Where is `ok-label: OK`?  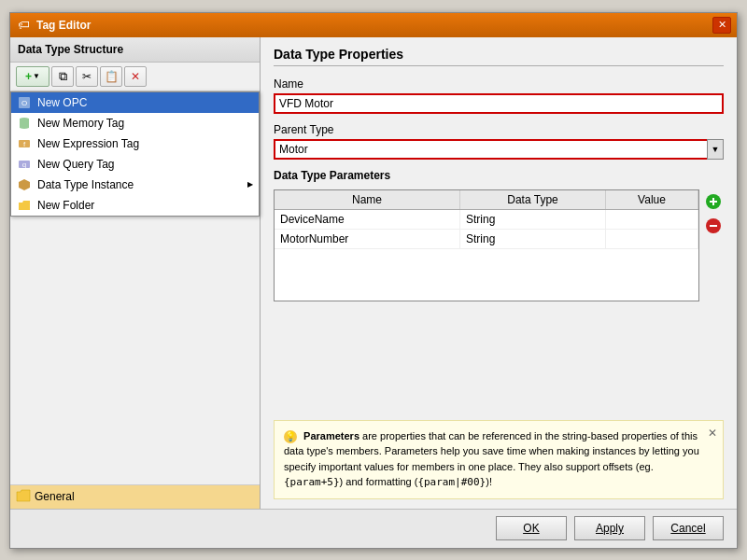 ok-label: OK is located at coordinates (530, 528).